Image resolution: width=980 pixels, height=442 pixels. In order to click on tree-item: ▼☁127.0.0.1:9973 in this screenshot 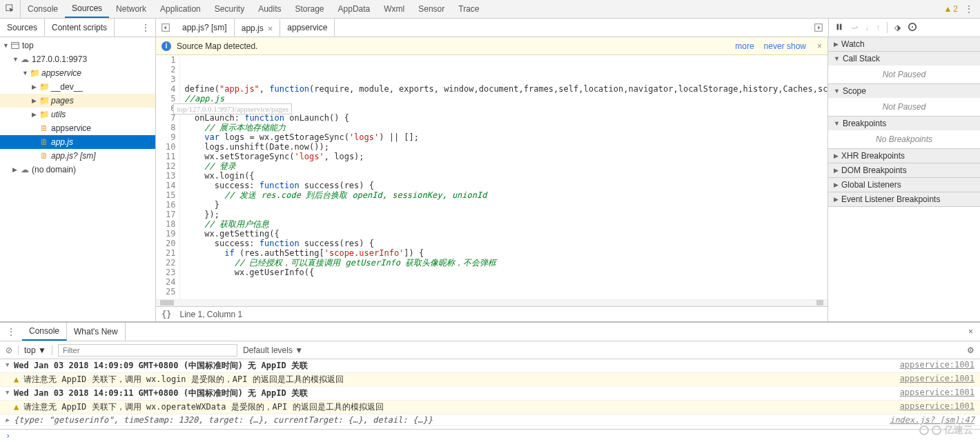, I will do `click(77, 59)`.